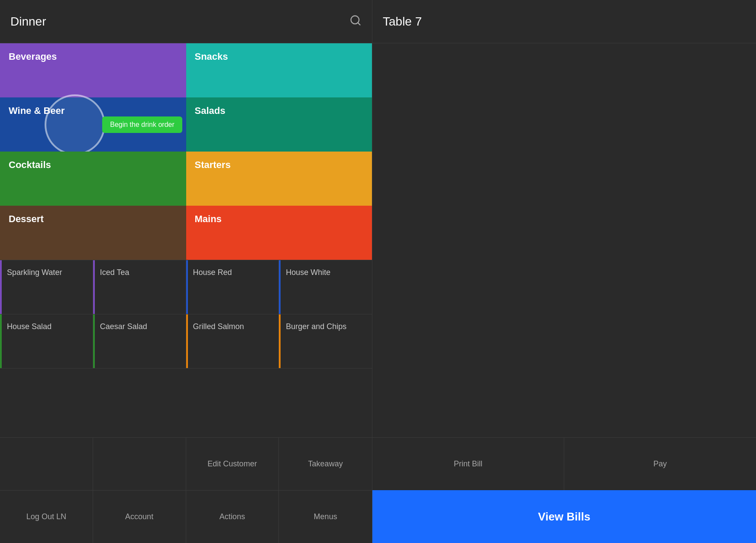  What do you see at coordinates (142, 125) in the screenshot?
I see `begin-drink-order-button: Begin the drink order` at bounding box center [142, 125].